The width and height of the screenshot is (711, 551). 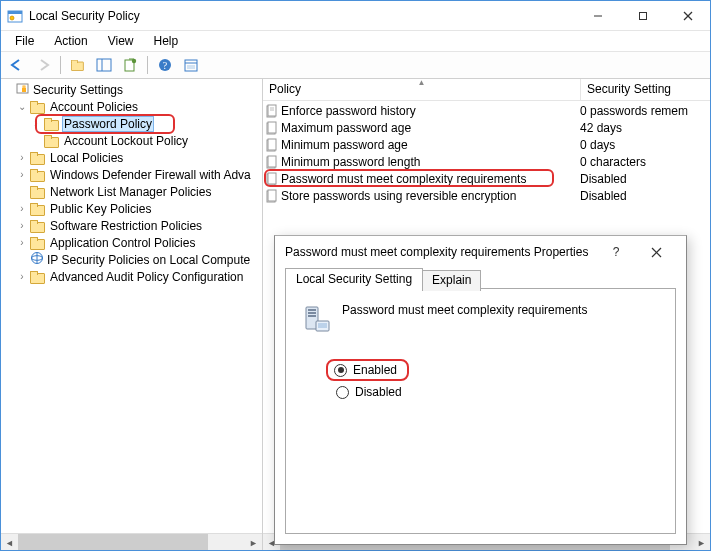 I want to click on tree-account-policies: ⌄ Account Policies, so click(x=132, y=106).